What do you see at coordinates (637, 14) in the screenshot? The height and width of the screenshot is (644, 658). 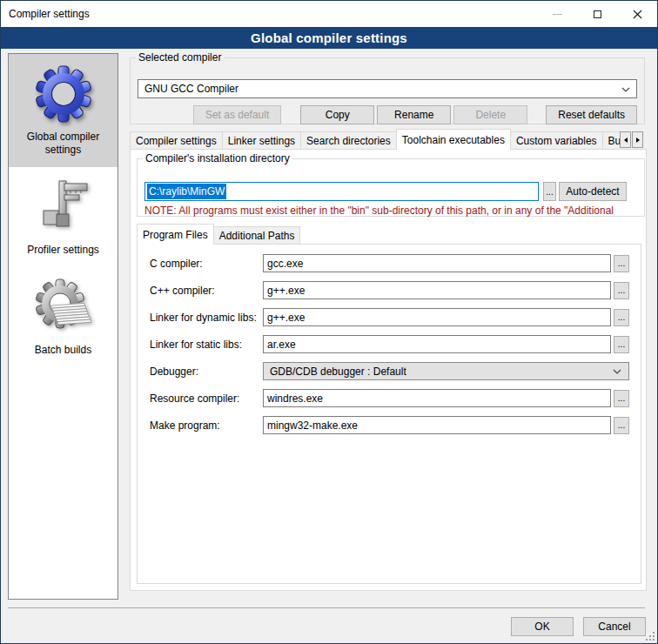 I see `close-icon` at bounding box center [637, 14].